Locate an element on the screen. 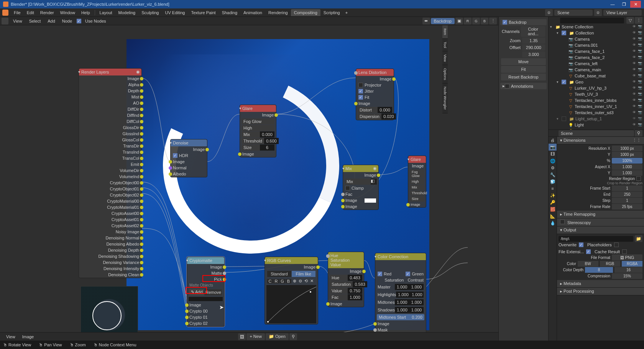  channel-g-icon: G is located at coordinates (476, 21).